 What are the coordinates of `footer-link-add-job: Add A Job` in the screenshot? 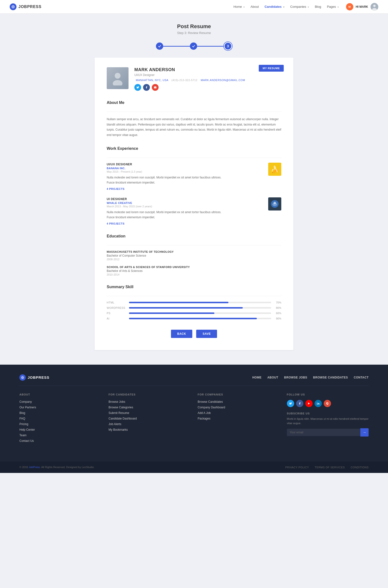 It's located at (239, 413).